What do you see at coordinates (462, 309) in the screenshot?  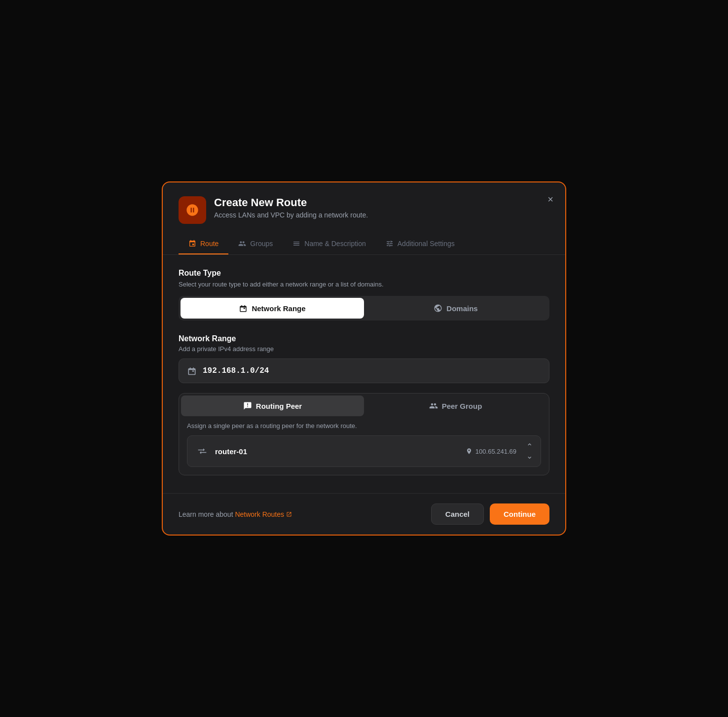 I see `toggle-domains-label: Domains` at bounding box center [462, 309].